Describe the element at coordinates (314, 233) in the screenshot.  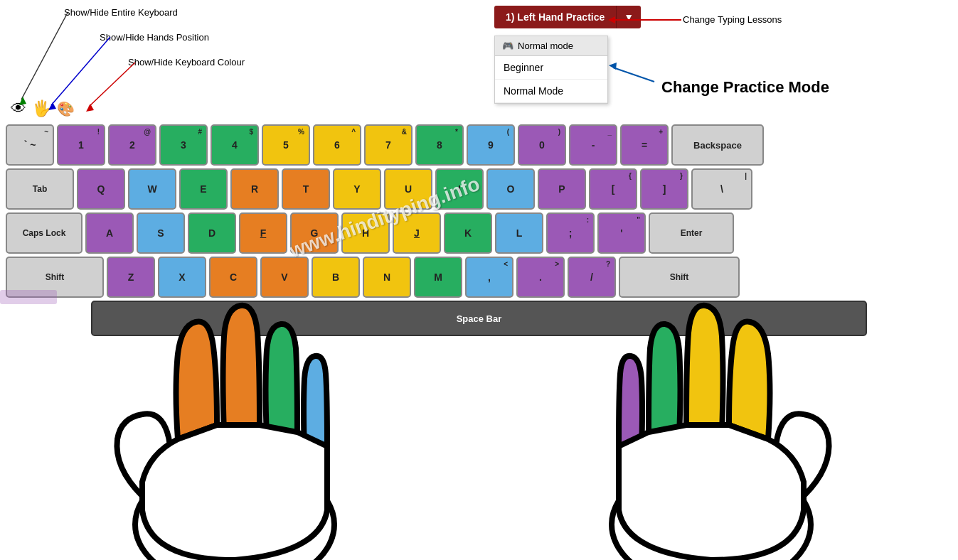
I see `key-g: G` at that location.